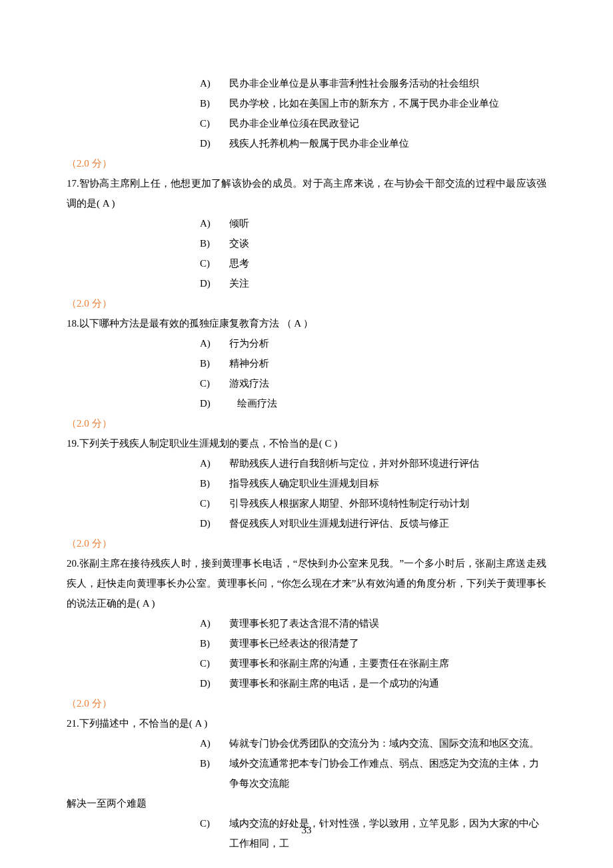  What do you see at coordinates (388, 343) in the screenshot?
I see `option-text: 行为分析` at bounding box center [388, 343].